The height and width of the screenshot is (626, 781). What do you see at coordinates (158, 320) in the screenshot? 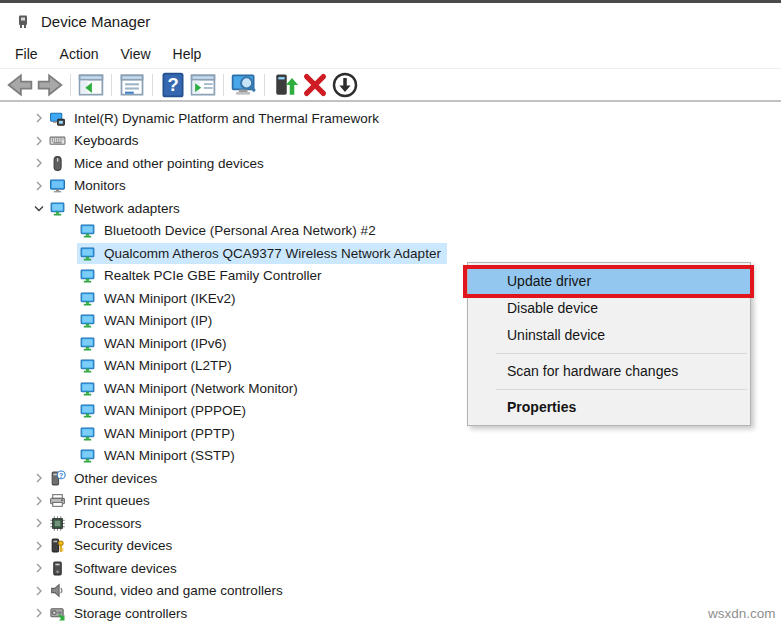
I see `tree-item-label: WAN Miniport (IP)` at bounding box center [158, 320].